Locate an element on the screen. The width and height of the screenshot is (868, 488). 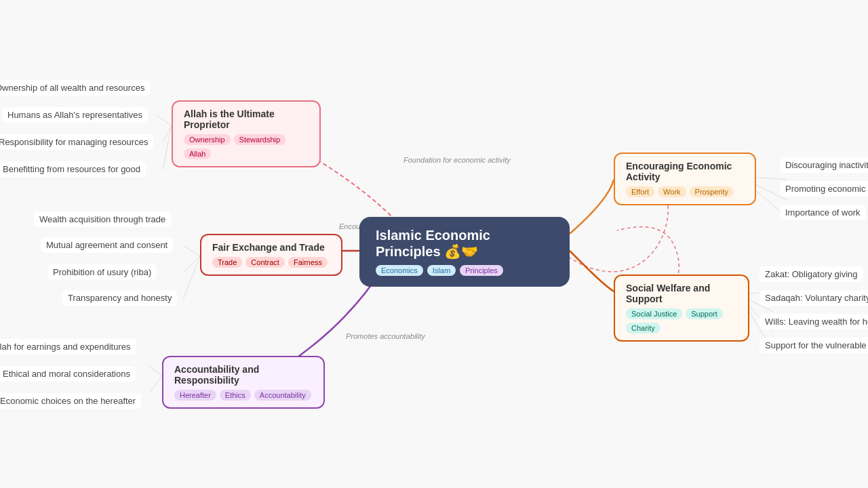
economic-title: Encouraging Economic Activity is located at coordinates (685, 171).